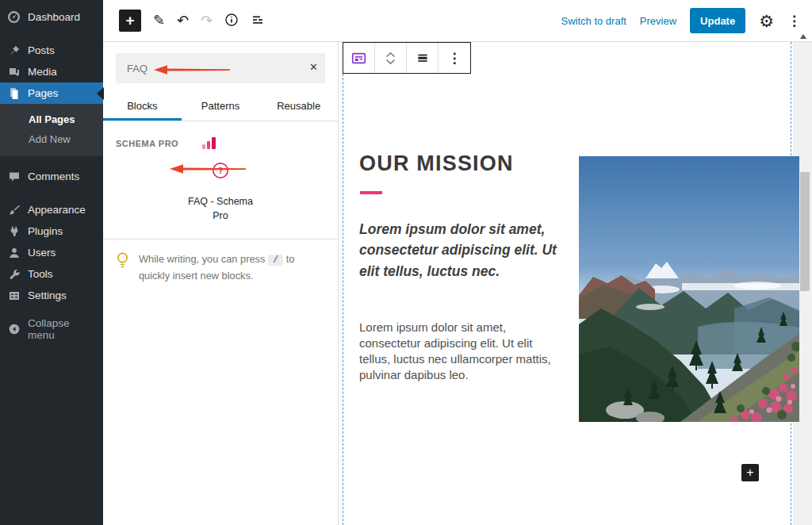 The image size is (812, 525). I want to click on sidebar-item-label: Media, so click(43, 71).